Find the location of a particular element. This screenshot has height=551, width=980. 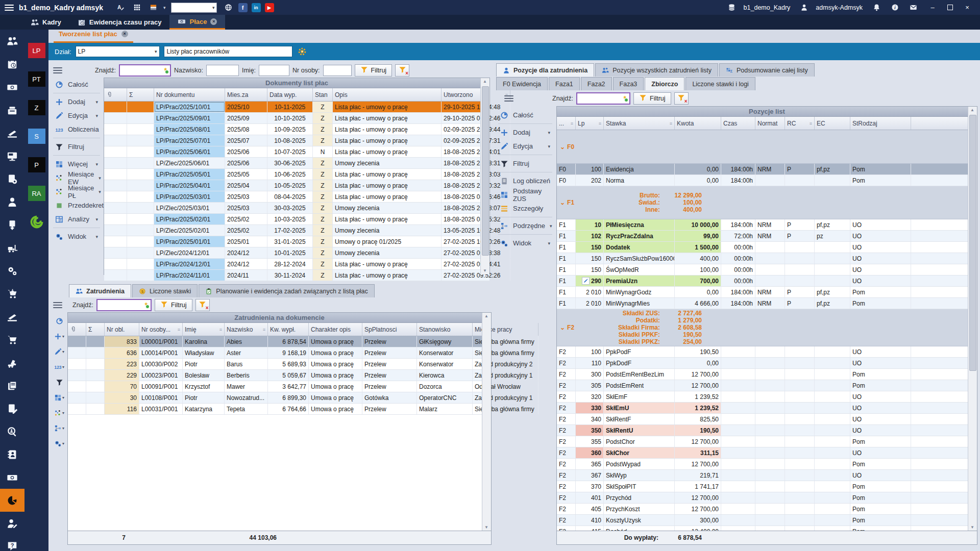

employment-tool-dots: ▾ is located at coordinates (59, 413).